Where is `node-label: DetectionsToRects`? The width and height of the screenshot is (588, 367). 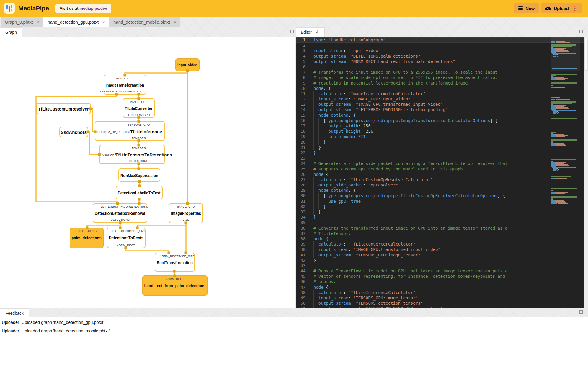
node-label: DetectionsToRects is located at coordinates (126, 238).